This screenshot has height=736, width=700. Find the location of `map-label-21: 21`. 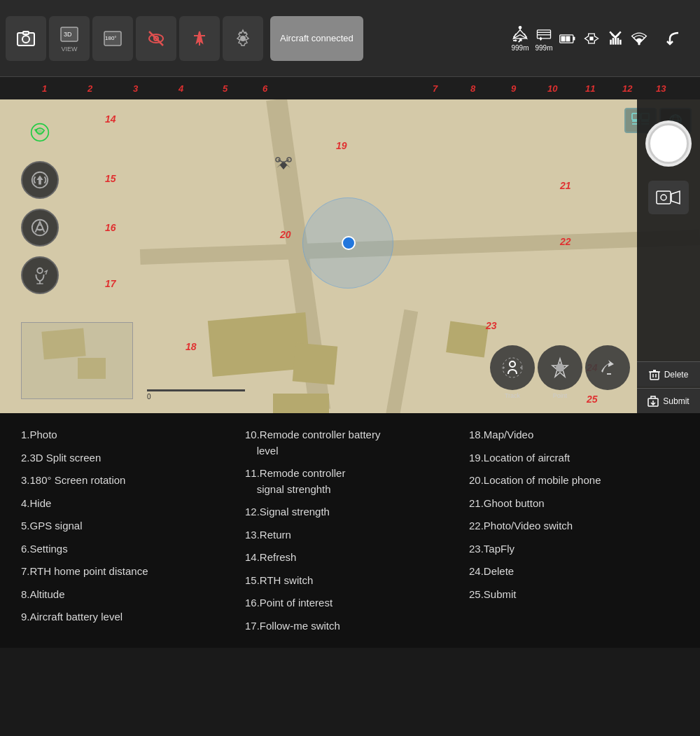

map-label-21: 21 is located at coordinates (566, 186).